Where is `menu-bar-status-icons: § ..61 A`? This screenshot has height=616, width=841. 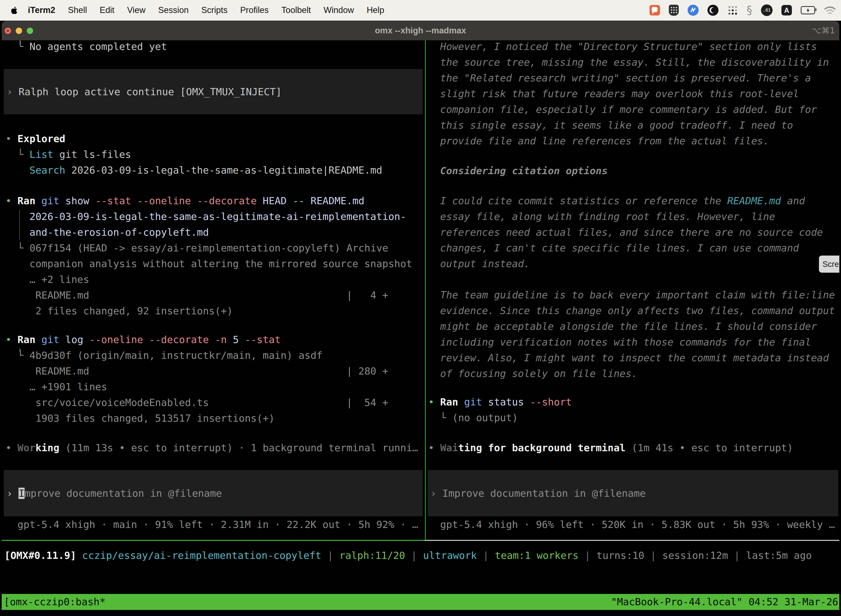 menu-bar-status-icons: § ..61 A is located at coordinates (743, 10).